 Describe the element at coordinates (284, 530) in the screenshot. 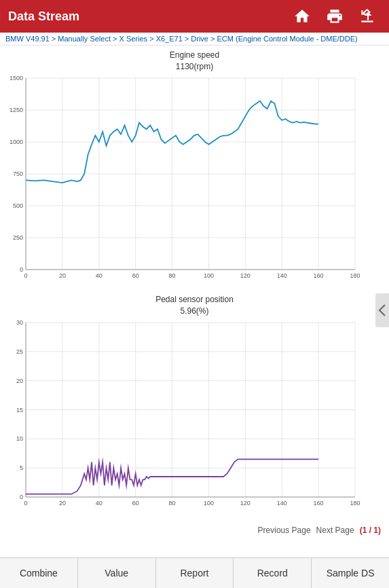

I see `previous-page: Previous Page` at that location.